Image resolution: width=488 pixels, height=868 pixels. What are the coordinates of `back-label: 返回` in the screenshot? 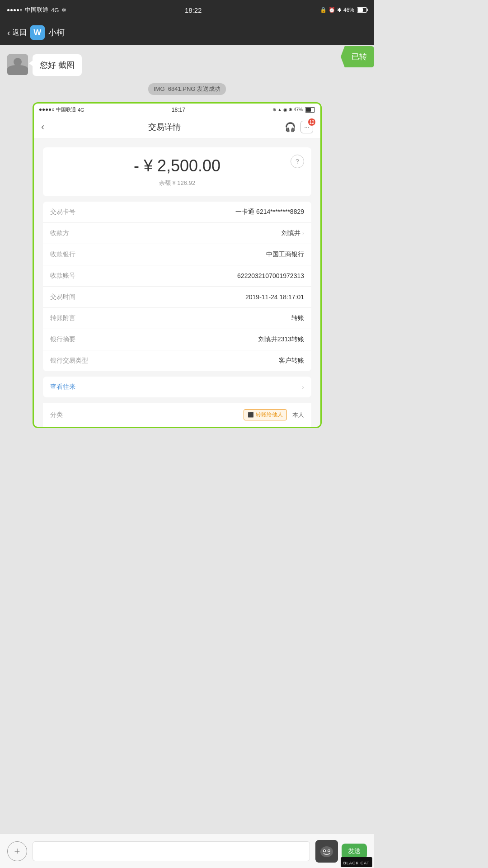 It's located at (19, 33).